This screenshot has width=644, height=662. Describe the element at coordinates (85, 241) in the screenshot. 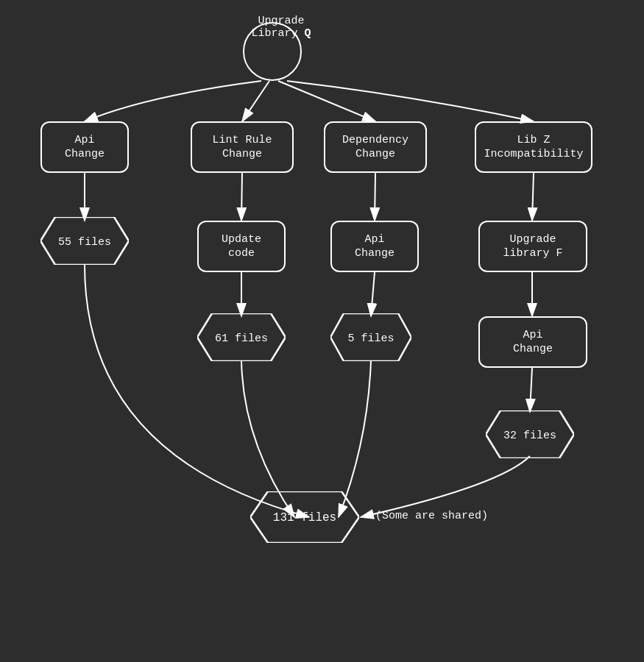

I see `files-55-node: 55 files` at that location.